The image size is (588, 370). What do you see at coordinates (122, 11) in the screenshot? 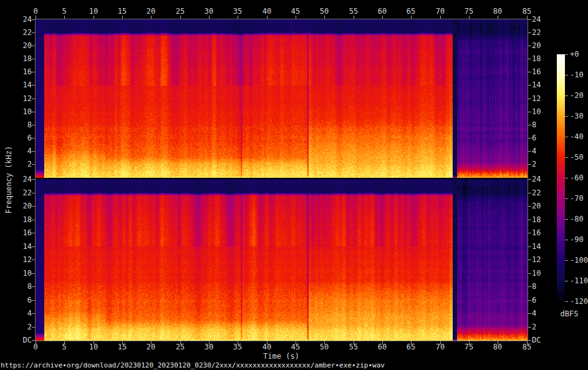
I see `time-tick-label: 15` at bounding box center [122, 11].